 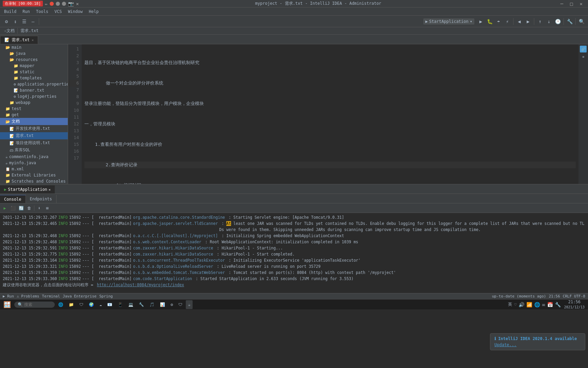 What do you see at coordinates (131, 305) in the screenshot?
I see `taskbar-app-btn-8: 💻` at bounding box center [131, 305].